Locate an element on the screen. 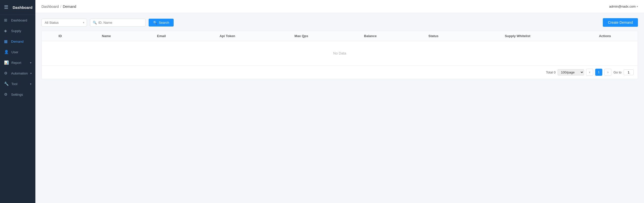 This screenshot has width=644, height=203. table-header: IDNameEmailApi TokenMax QpsBalanceStatus… is located at coordinates (340, 36).